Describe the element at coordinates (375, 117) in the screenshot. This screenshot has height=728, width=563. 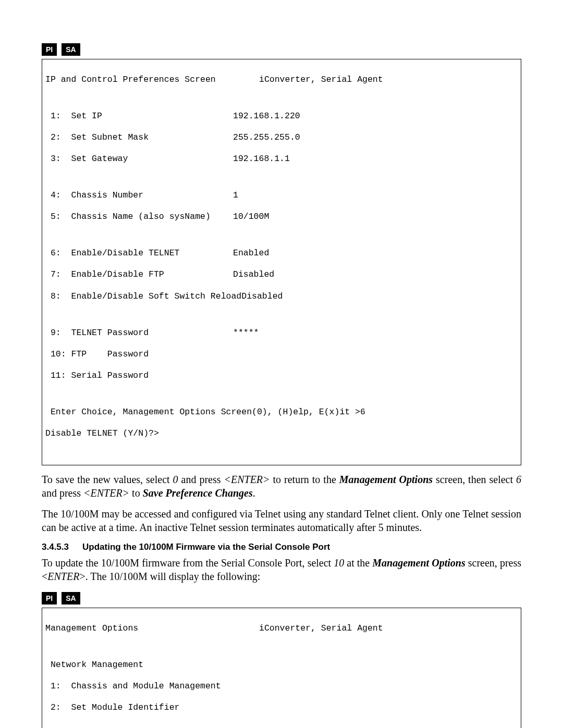
I see `val-ip: 192.168.1.220` at that location.